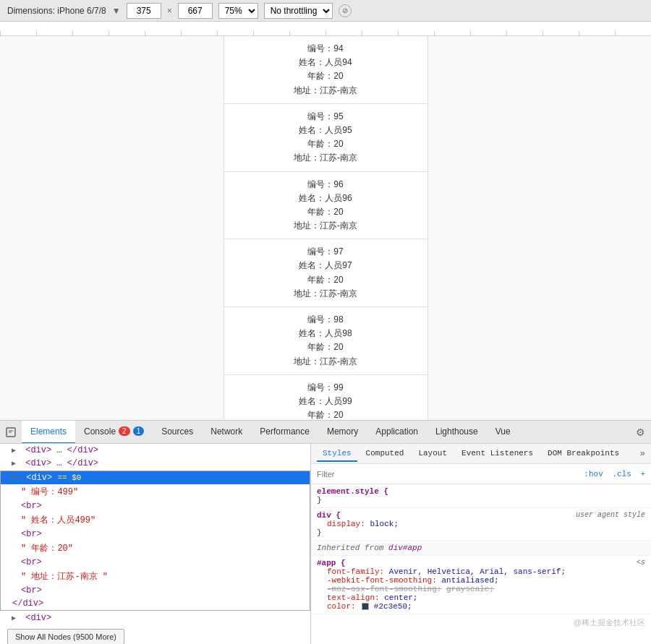  Describe the element at coordinates (159, 577) in the screenshot. I see `dom-text-4: " 地址：江苏-南京 "` at that location.